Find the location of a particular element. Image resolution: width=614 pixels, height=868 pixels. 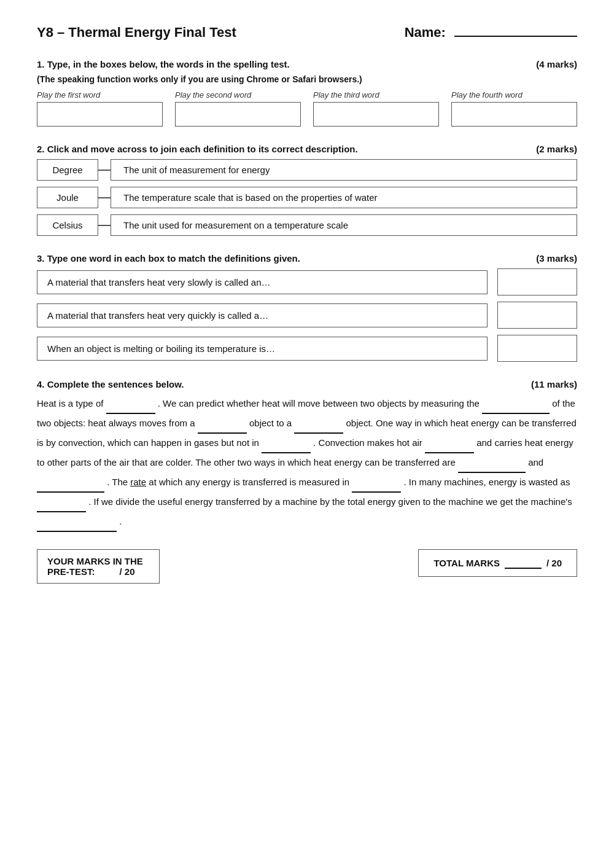

question-3: 3. Type one word in each box to match th… is located at coordinates (307, 307).